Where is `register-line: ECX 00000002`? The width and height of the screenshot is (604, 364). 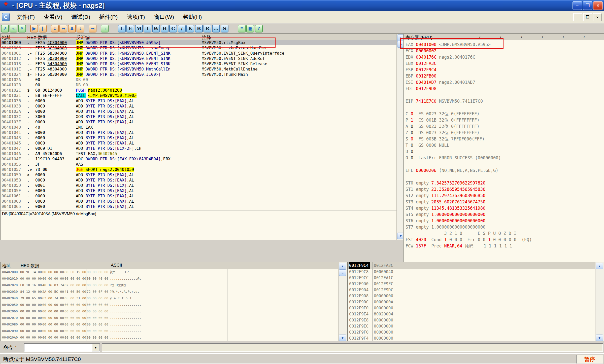 register-line: ECX 00000002 is located at coordinates (505, 51).